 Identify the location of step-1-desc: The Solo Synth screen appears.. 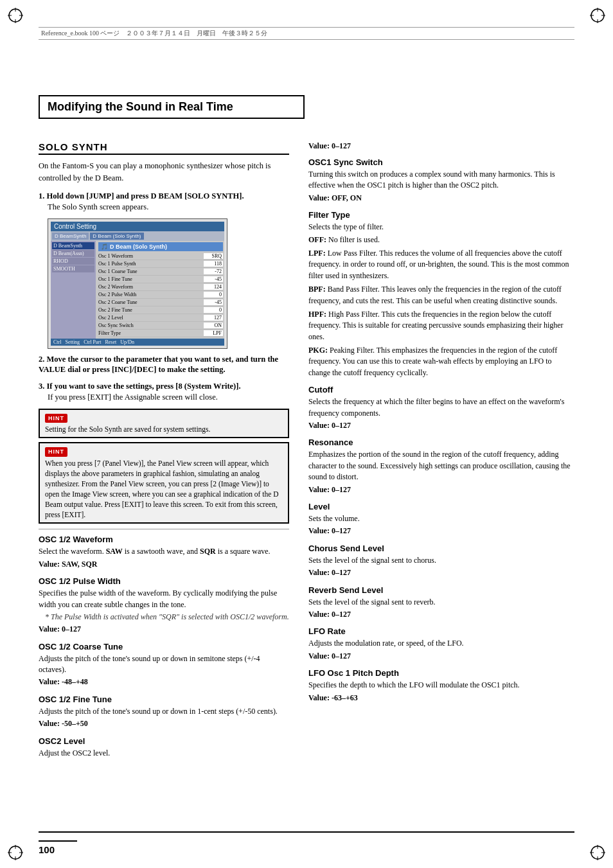
(168, 207).